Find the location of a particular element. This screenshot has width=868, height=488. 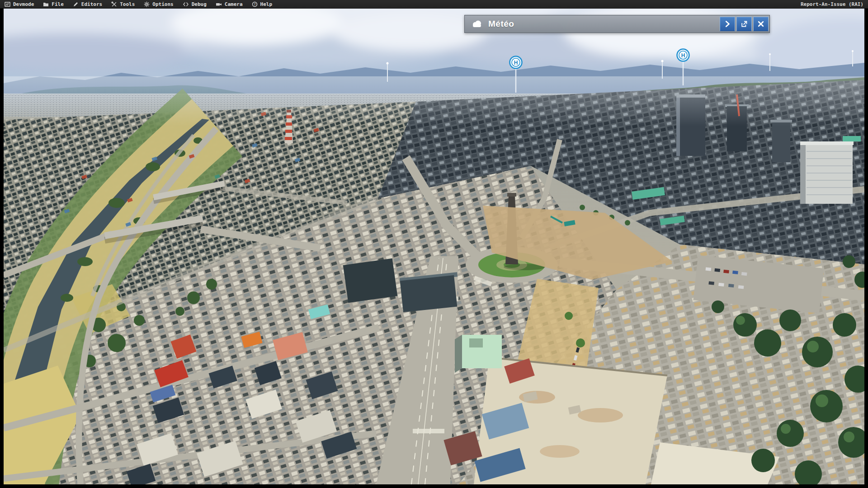

menu-item-editors: Editors is located at coordinates (88, 4).